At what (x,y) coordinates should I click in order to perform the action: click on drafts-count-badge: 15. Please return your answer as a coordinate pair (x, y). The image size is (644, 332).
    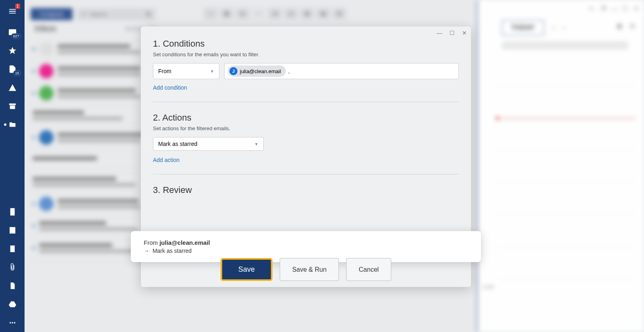
    Looking at the image, I should click on (17, 73).